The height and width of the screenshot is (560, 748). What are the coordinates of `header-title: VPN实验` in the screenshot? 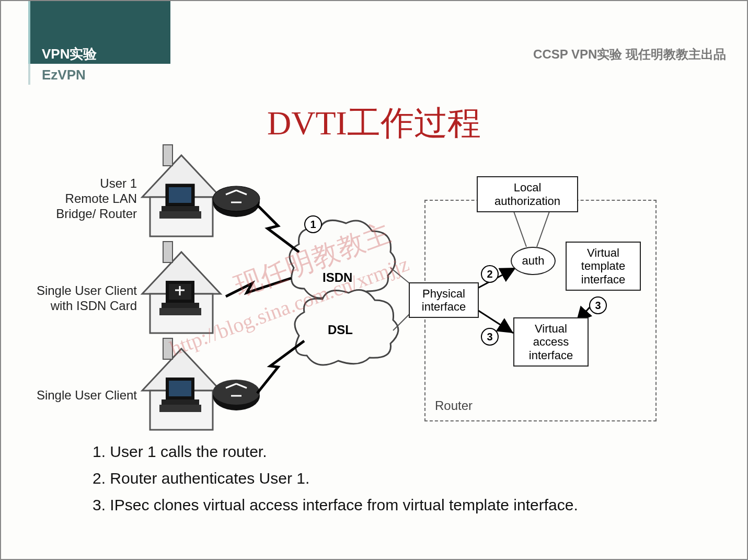 It's located at (100, 32).